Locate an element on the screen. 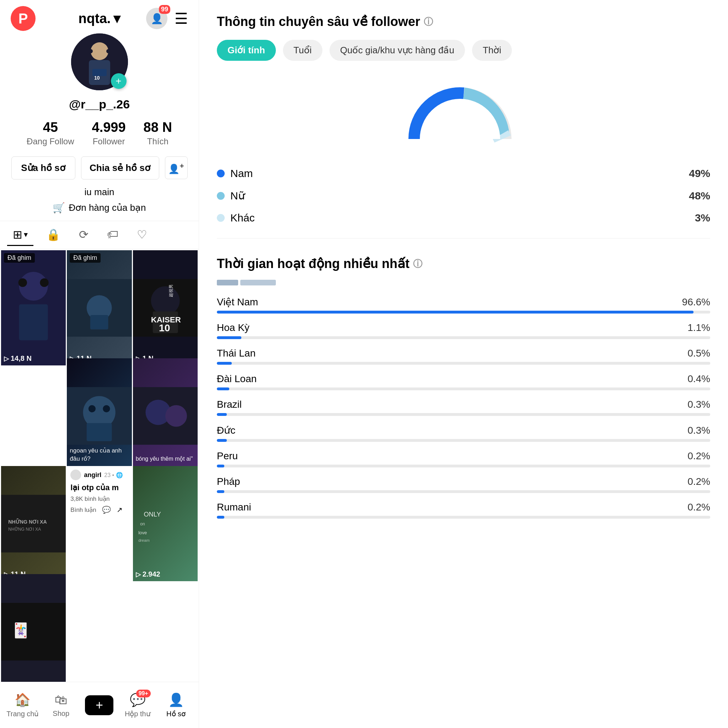 This screenshot has width=728, height=728. country-row-vn: Việt Nam 96.6% is located at coordinates (463, 305).